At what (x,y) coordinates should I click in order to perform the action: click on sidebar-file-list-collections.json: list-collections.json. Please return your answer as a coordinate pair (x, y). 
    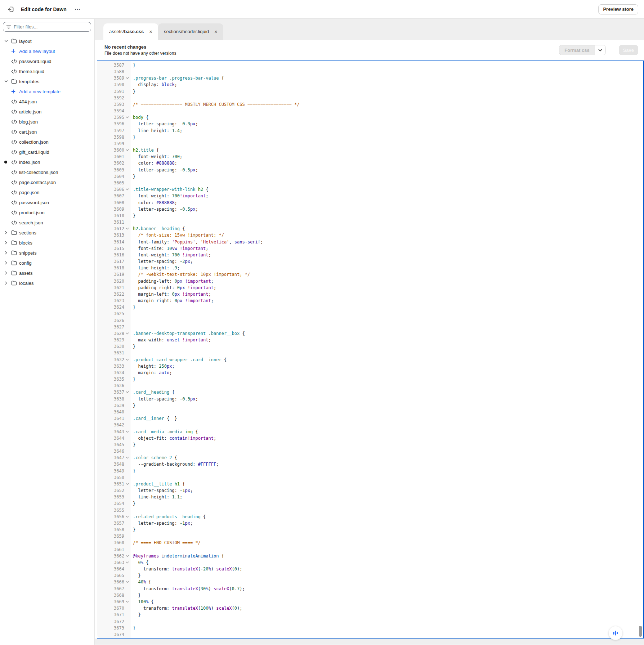
    Looking at the image, I should click on (47, 172).